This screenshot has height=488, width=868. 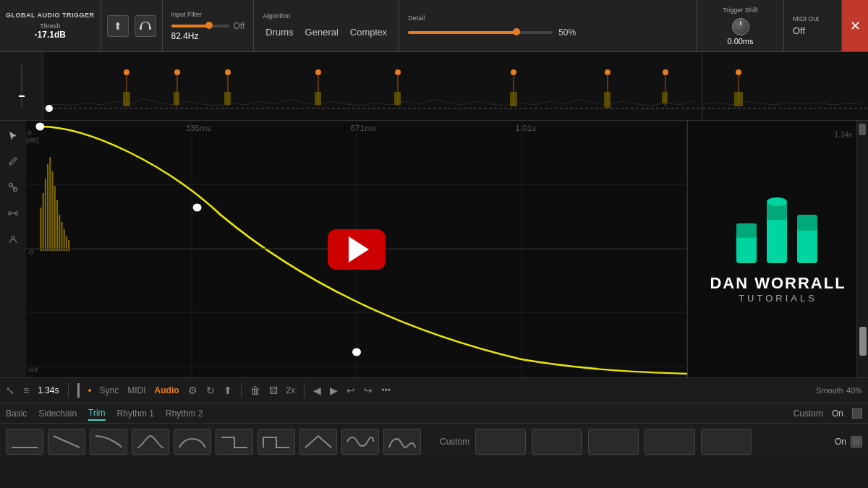 I want to click on shape-double-bump, so click(x=402, y=442).